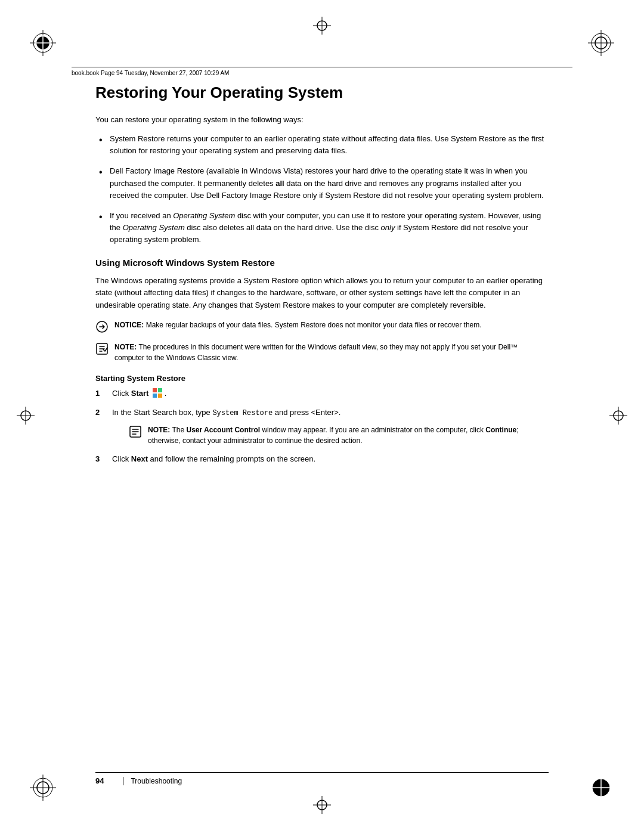 The height and width of the screenshot is (833, 644). I want to click on footer-separator, so click(123, 781).